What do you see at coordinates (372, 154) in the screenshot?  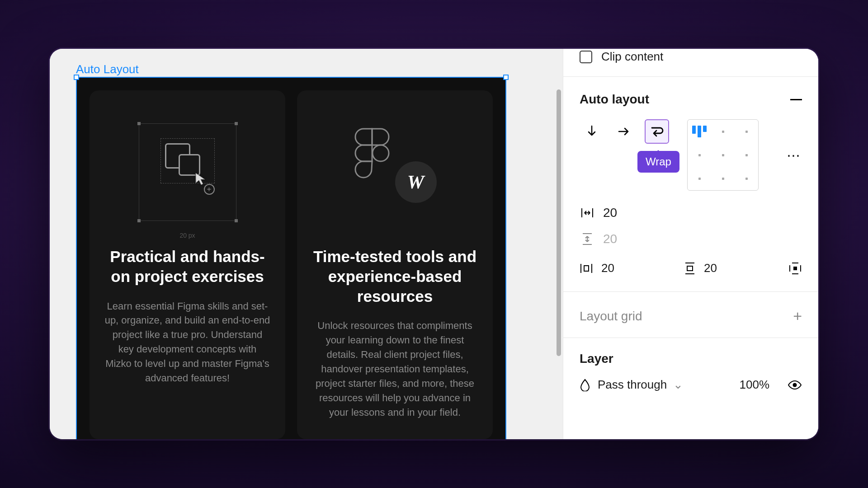 I see `figma-icon` at bounding box center [372, 154].